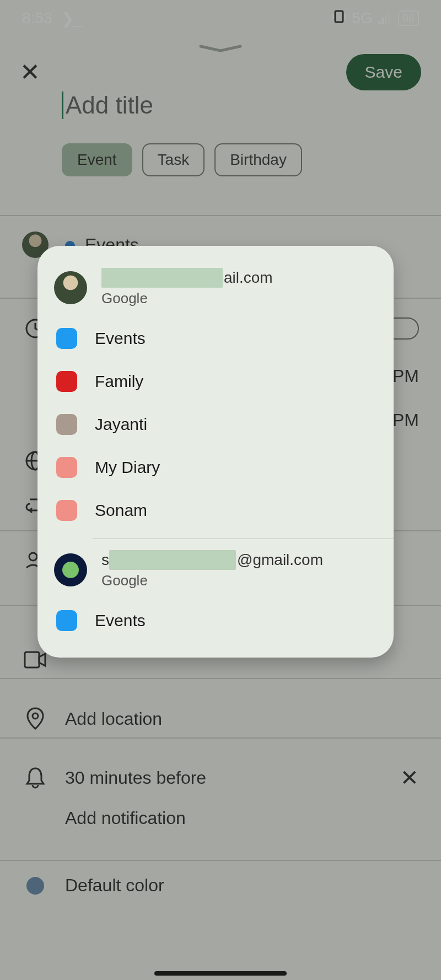 The image size is (441, 980). Describe the element at coordinates (119, 381) in the screenshot. I see `calendar-option-label: Family` at that location.